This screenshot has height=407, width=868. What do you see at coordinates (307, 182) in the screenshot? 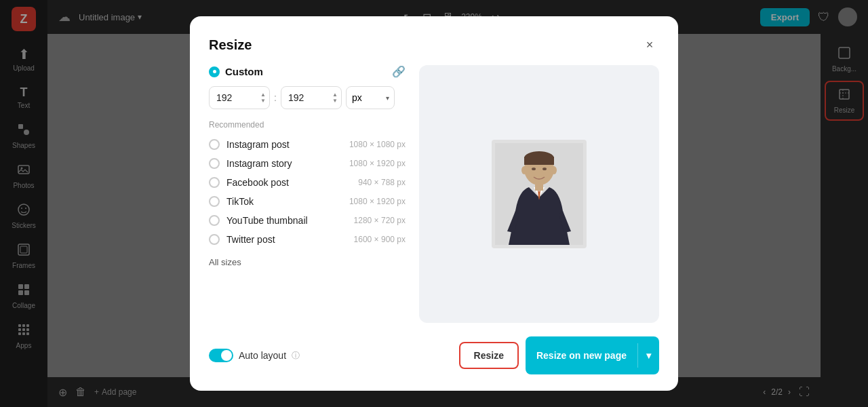
I see `size-option-item: Facebook post 940 × 788 px` at bounding box center [307, 182].